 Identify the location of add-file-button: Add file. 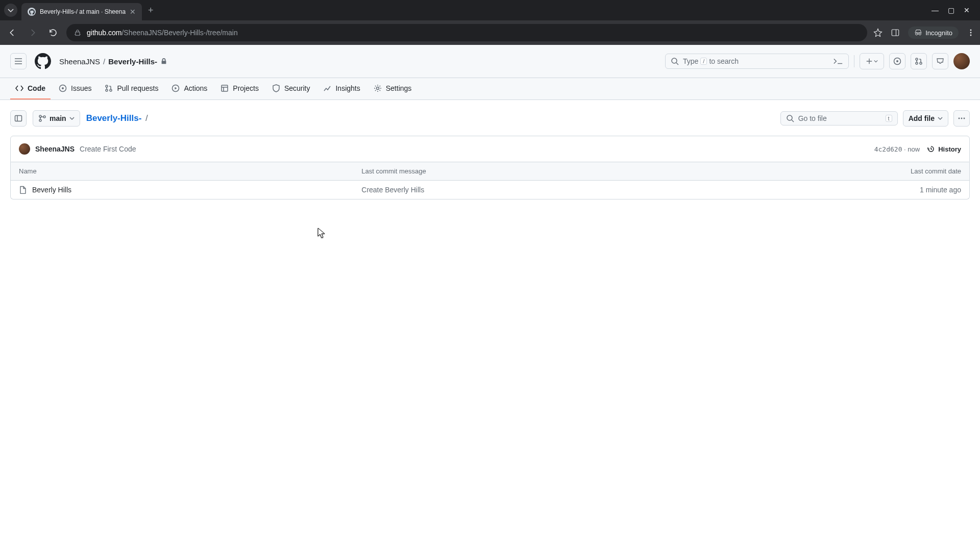
(926, 118).